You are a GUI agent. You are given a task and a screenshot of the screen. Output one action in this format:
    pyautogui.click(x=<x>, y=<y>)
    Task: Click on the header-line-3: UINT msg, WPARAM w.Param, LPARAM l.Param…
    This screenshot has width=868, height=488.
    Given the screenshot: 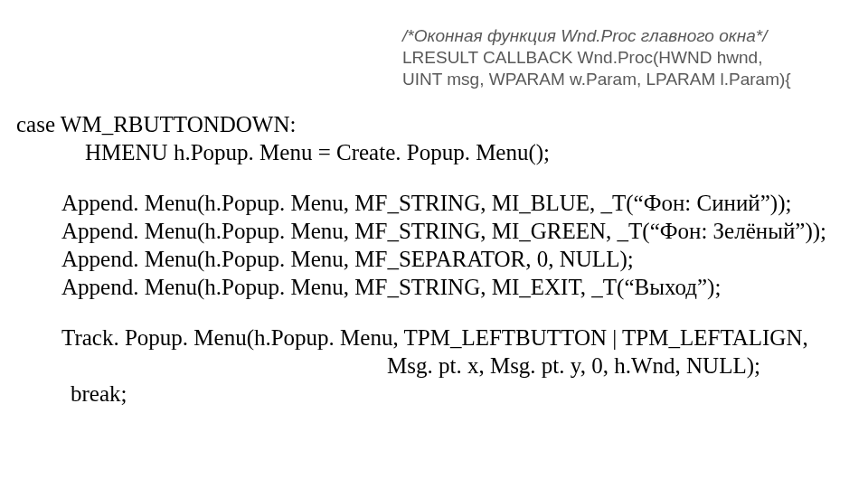 What is the action you would take?
    pyautogui.click(x=628, y=80)
    